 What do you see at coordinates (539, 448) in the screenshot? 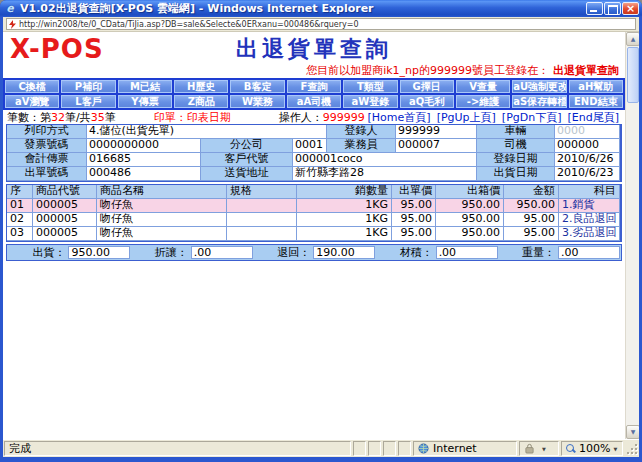
I see `protected-mode-panel: ▼` at bounding box center [539, 448].